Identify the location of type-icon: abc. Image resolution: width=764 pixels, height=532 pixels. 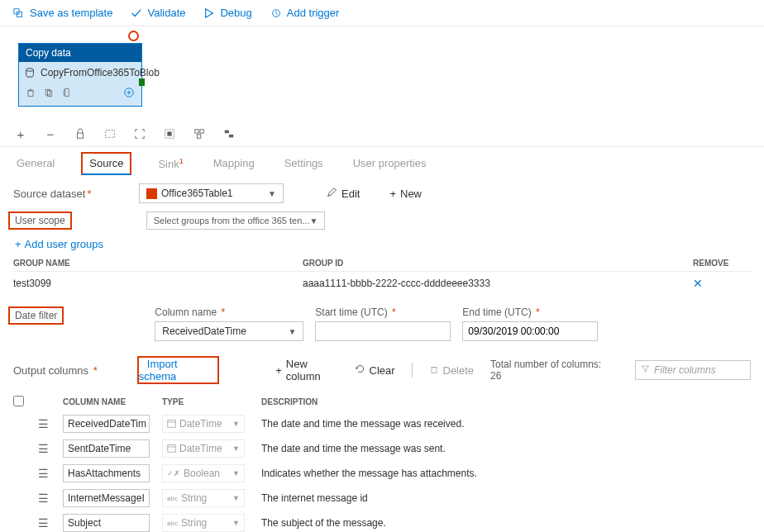
(172, 498).